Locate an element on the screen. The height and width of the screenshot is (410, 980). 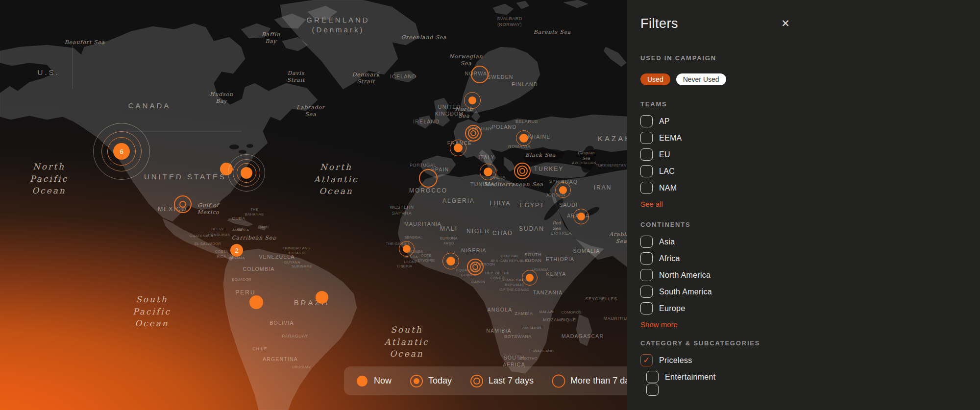
checkbox-row-priceless: Priceless is located at coordinates (810, 361).